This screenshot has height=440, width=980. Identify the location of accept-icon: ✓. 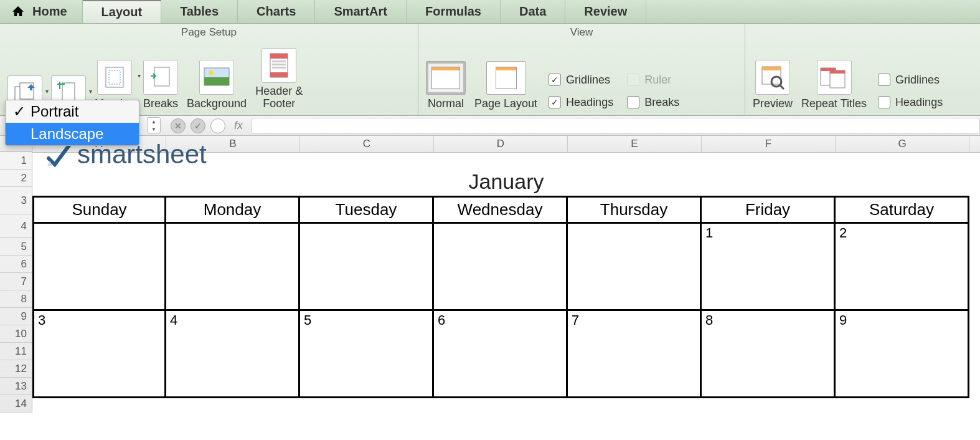
(198, 126).